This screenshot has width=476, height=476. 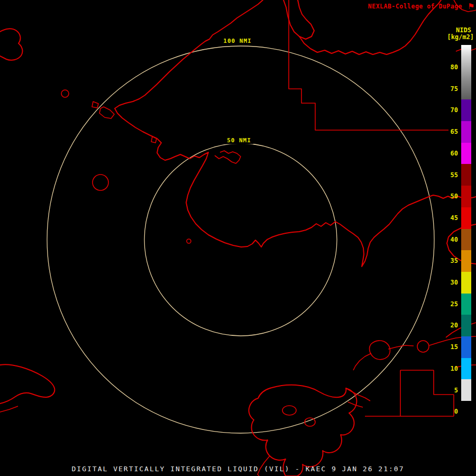 I want to click on range-ring-label-100nmi: 100 NMI, so click(x=237, y=41).